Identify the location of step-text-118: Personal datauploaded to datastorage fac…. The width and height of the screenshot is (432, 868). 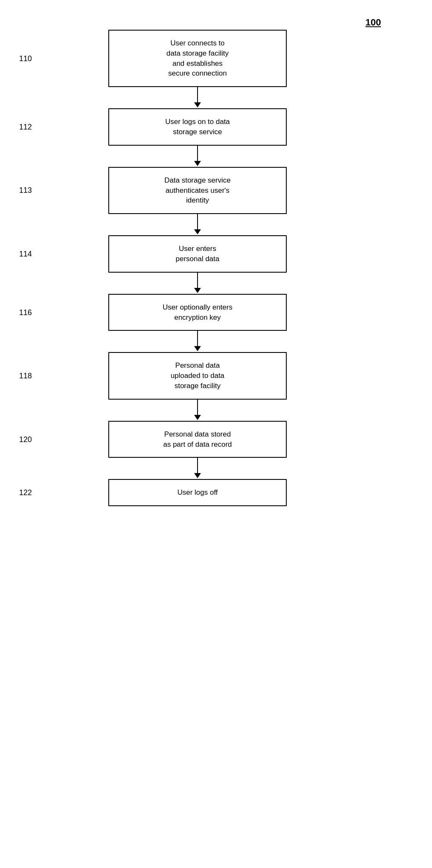
(198, 375).